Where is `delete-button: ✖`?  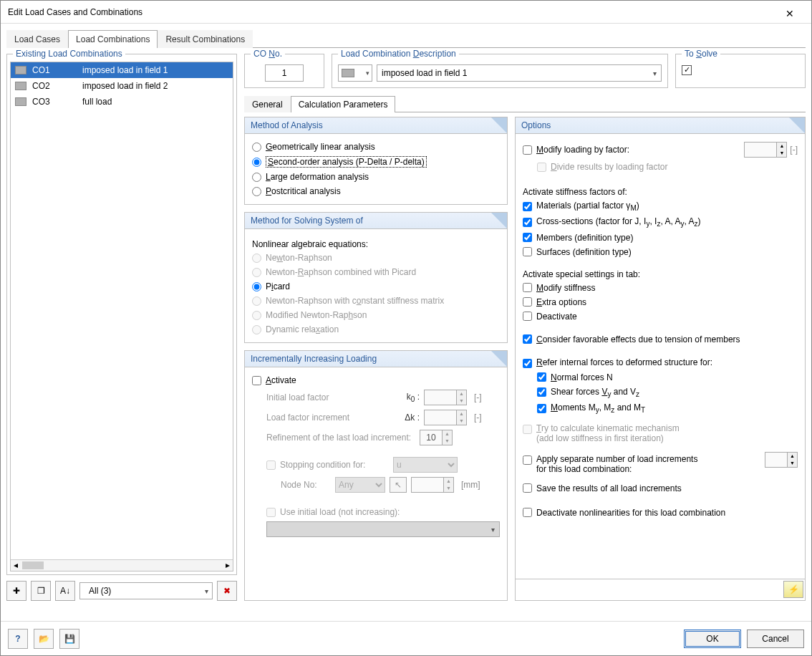 delete-button: ✖ is located at coordinates (227, 591).